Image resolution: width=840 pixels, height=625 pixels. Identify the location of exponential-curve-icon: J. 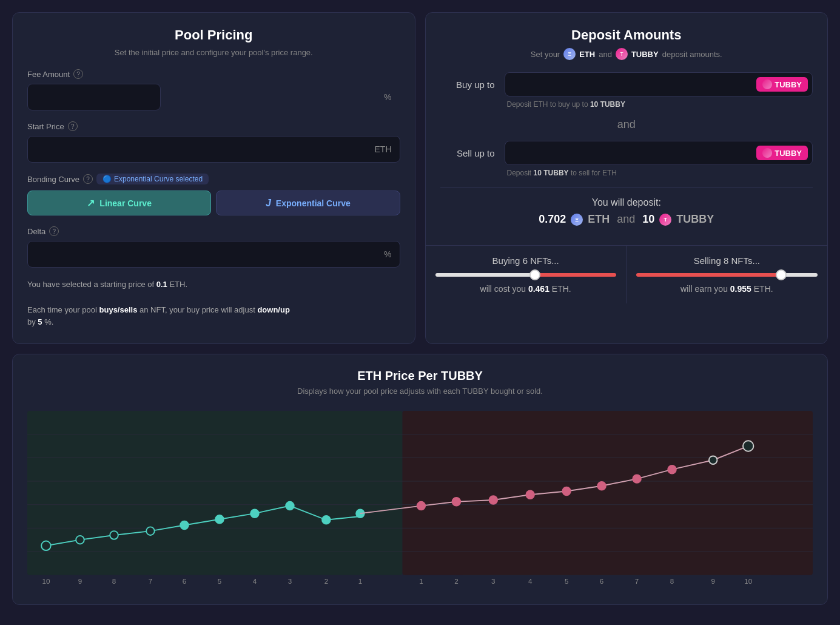
(268, 203).